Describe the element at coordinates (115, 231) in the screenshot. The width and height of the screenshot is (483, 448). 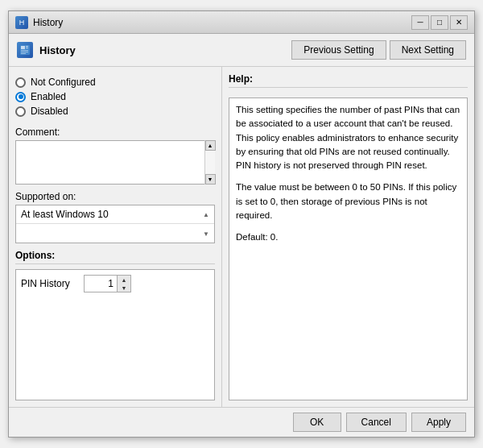
I see `supported-bottom: ▼` at that location.